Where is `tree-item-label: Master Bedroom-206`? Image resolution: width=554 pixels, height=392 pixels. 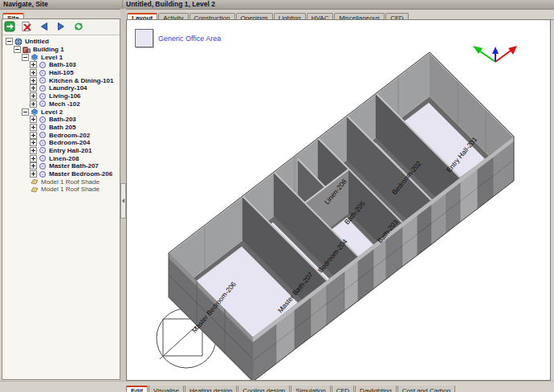
tree-item-label: Master Bedroom-206 is located at coordinates (80, 174).